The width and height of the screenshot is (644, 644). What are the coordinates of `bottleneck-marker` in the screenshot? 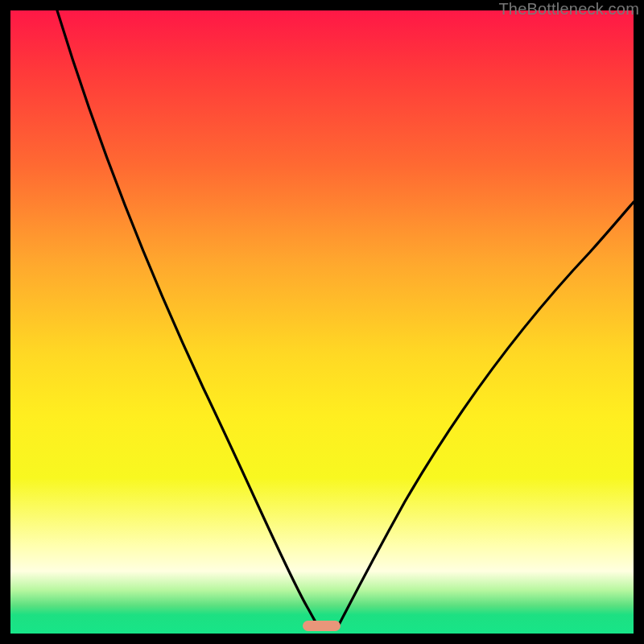 It's located at (322, 626).